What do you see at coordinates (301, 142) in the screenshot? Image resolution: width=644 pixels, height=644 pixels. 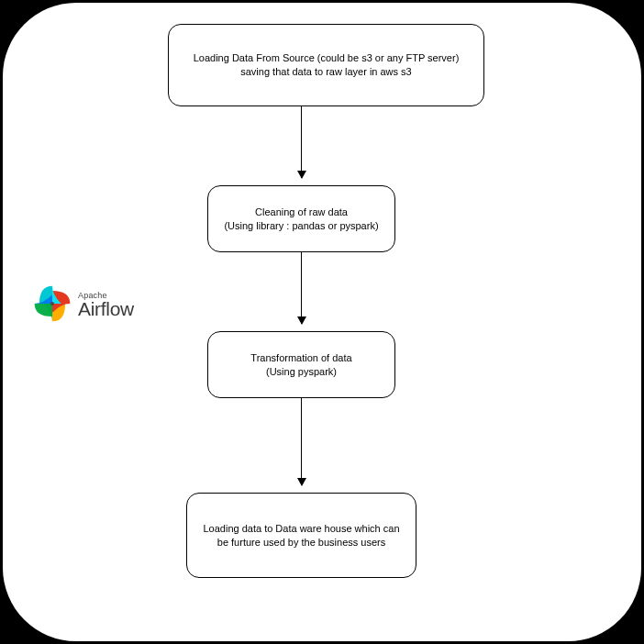 I see `arrow-load-to-clean` at bounding box center [301, 142].